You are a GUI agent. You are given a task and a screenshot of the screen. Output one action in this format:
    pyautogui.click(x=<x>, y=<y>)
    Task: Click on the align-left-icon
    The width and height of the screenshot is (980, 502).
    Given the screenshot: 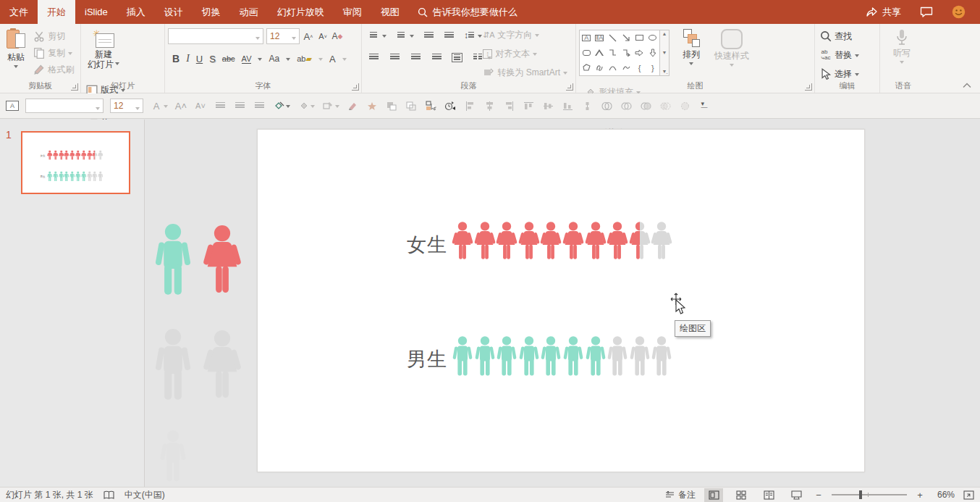 What is the action you would take?
    pyautogui.click(x=373, y=57)
    